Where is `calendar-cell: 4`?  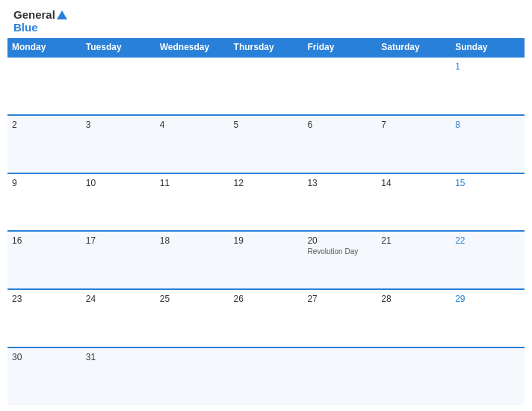 calendar-cell: 4 is located at coordinates (193, 144).